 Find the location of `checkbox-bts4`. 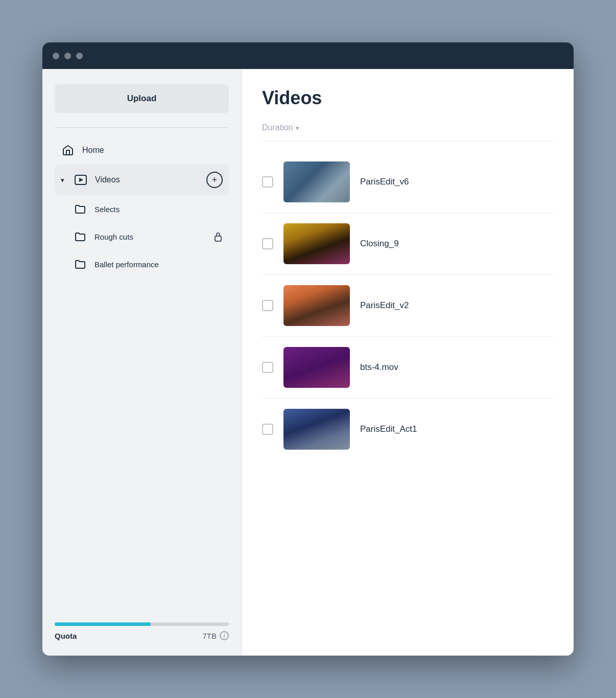

checkbox-bts4 is located at coordinates (268, 367).